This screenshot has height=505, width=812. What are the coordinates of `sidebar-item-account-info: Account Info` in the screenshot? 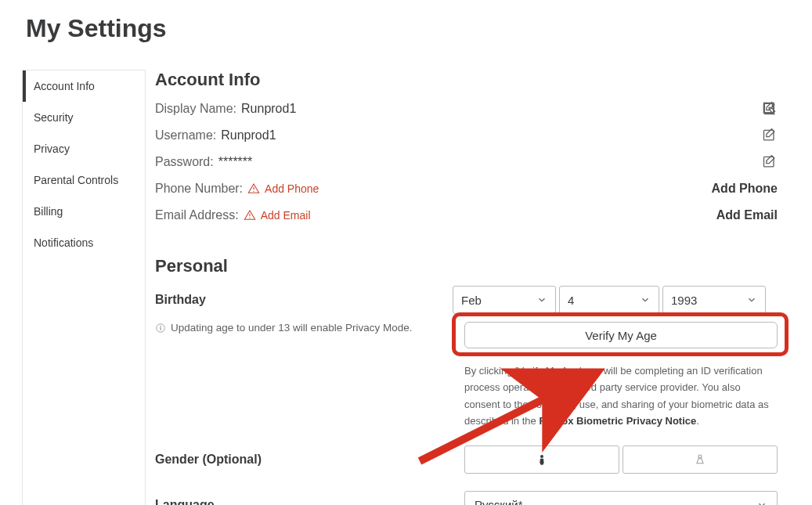 It's located at (84, 86).